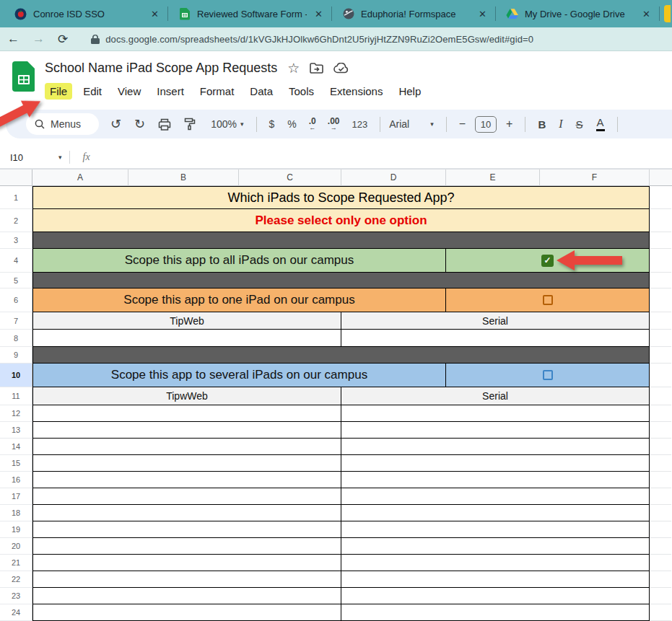  I want to click on row-header-14: 14, so click(16, 447).